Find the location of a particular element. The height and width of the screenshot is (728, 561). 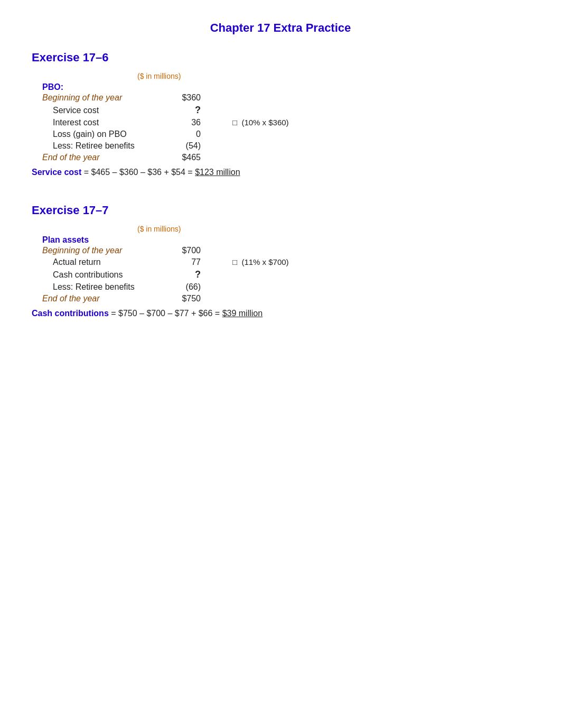

plan-assets-label: Plan assets is located at coordinates (286, 240).